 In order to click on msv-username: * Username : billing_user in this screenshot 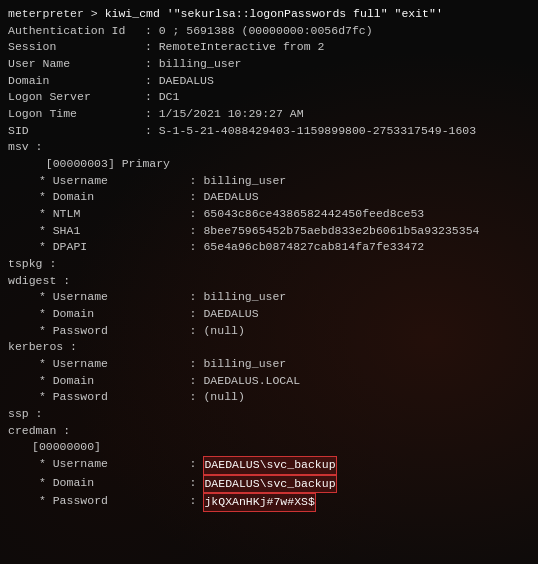, I will do `click(269, 182)`.